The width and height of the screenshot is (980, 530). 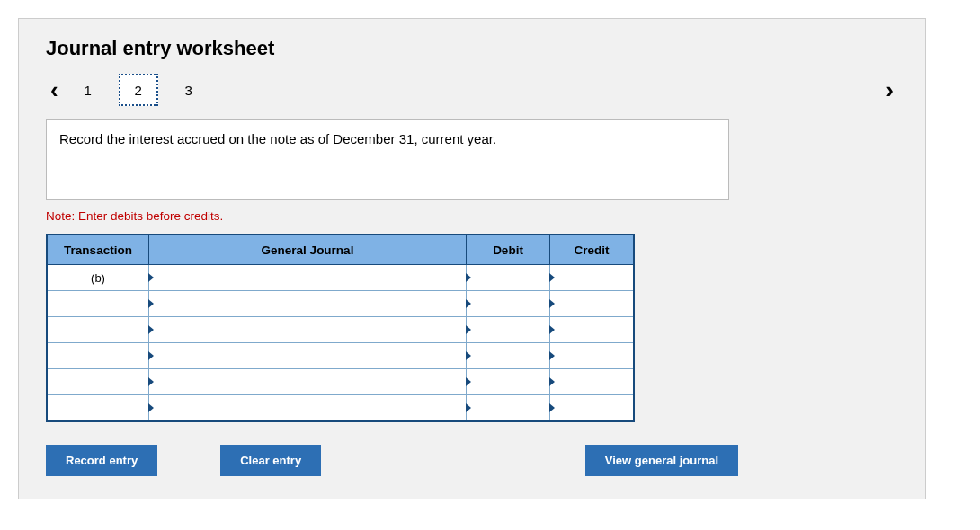 What do you see at coordinates (340, 278) in the screenshot?
I see `table-row: (b)` at bounding box center [340, 278].